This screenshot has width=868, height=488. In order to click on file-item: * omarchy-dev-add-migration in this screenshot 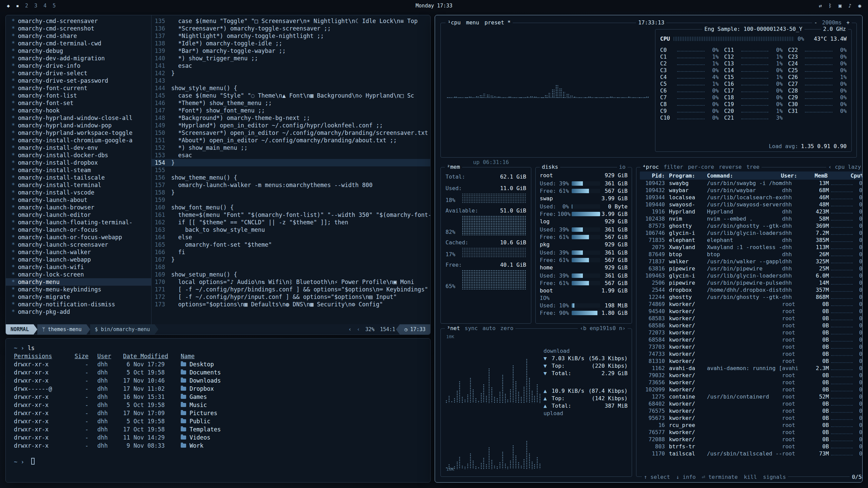, I will do `click(79, 58)`.